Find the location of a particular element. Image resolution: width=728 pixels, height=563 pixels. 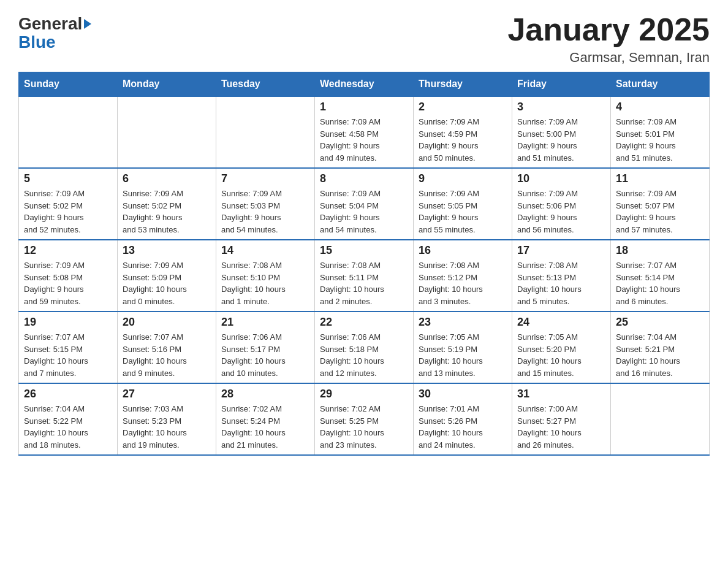

calendar-cell: 10Sunrise: 7:09 AM Sunset: 5:06 PM Dayli… is located at coordinates (561, 204).